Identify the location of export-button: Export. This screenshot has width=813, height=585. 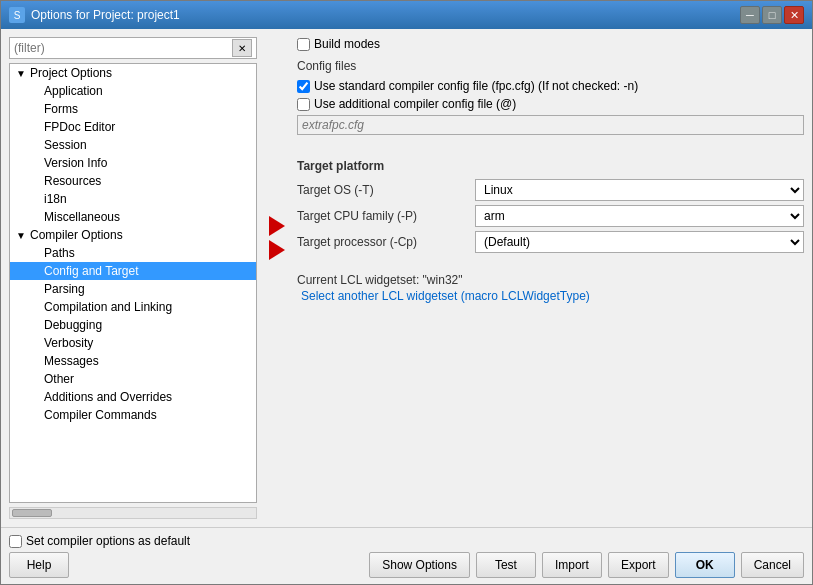
(638, 565).